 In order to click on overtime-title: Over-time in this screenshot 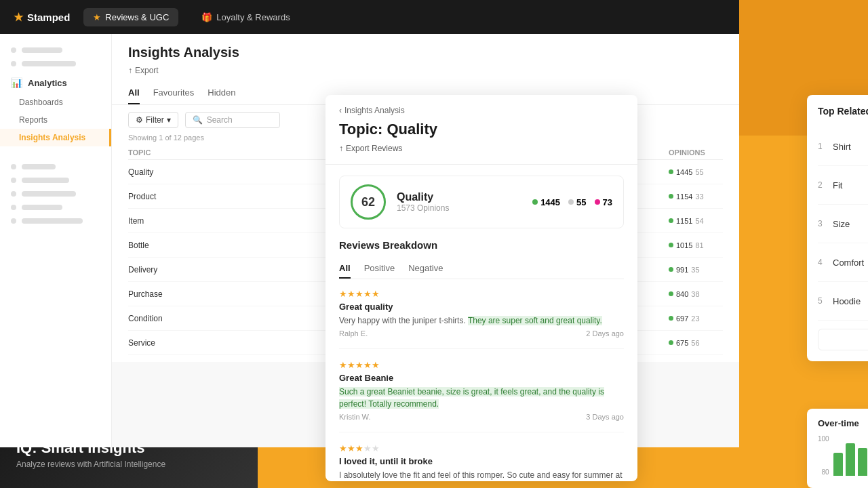, I will do `click(843, 423)`.